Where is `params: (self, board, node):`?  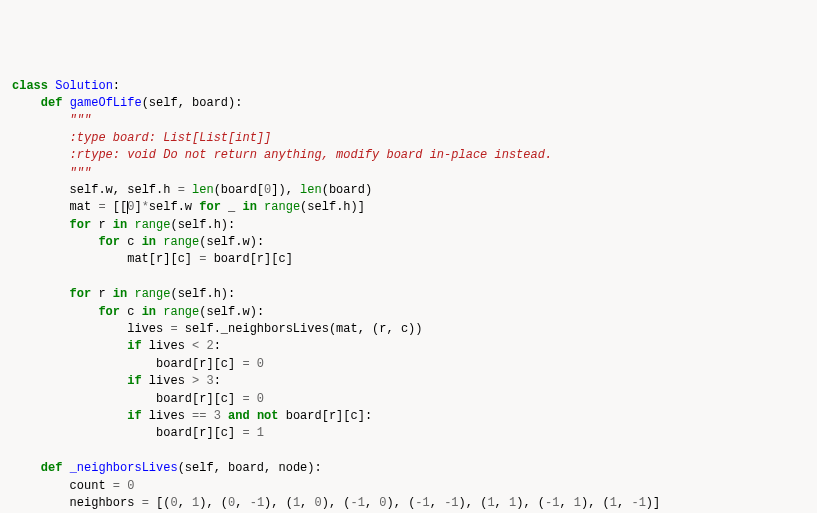 params: (self, board, node): is located at coordinates (250, 468).